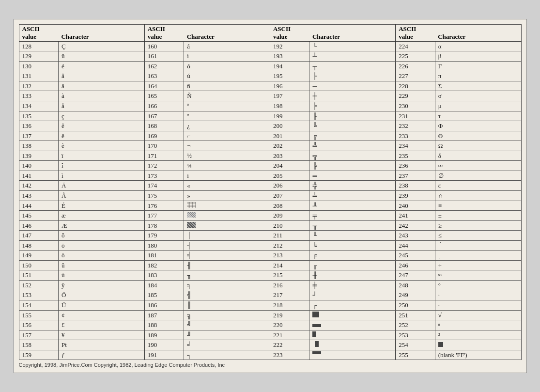 The height and width of the screenshot is (392, 540). I want to click on cell-val-4-1: 164, so click(164, 86).